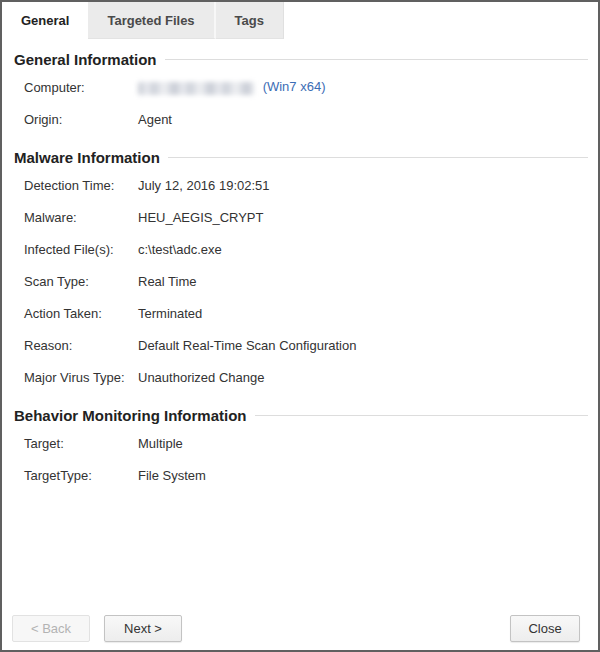  What do you see at coordinates (300, 20) in the screenshot?
I see `tab-bar: General Targeted Files Tags` at bounding box center [300, 20].